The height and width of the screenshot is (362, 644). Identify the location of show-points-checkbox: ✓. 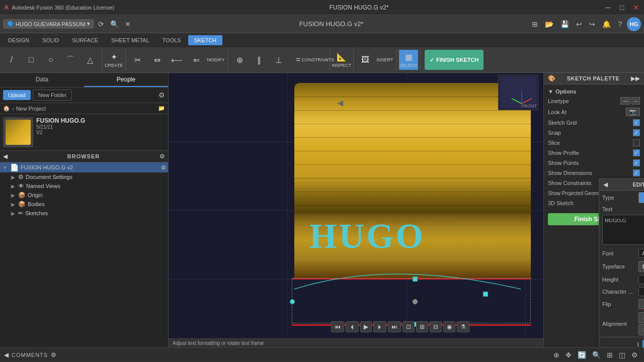
(636, 163).